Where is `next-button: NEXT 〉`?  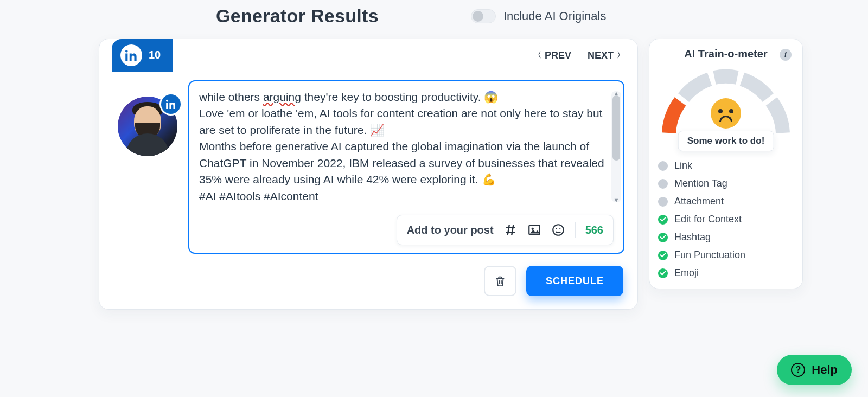
next-button: NEXT 〉 is located at coordinates (606, 55).